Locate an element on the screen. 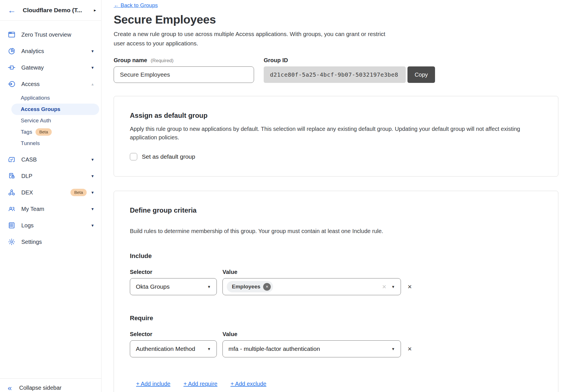 The width and height of the screenshot is (568, 392). default-group-card-description: Apply this rule group to new application… is located at coordinates (334, 133).